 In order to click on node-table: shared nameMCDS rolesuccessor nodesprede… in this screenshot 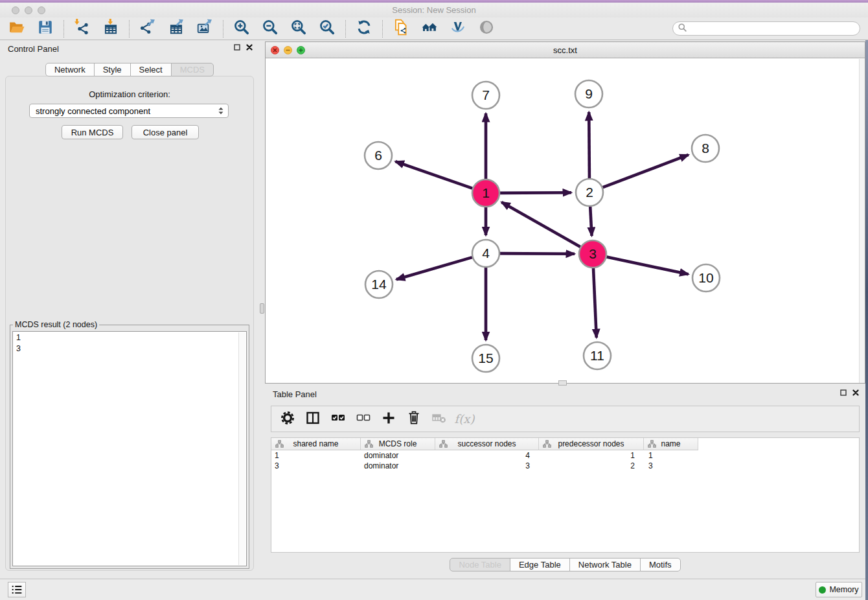, I will do `click(565, 495)`.